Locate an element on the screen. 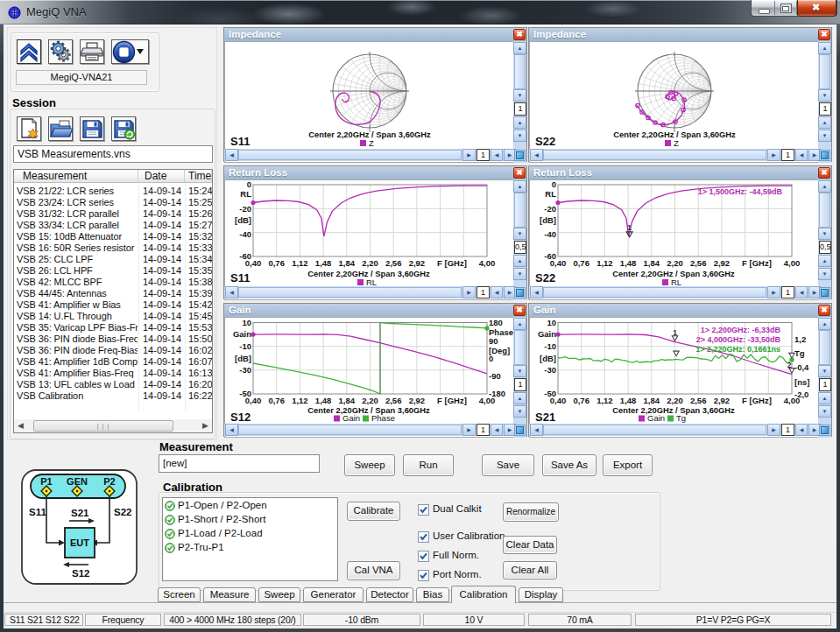 The width and height of the screenshot is (840, 632). svg-text: Phase is located at coordinates (384, 418).